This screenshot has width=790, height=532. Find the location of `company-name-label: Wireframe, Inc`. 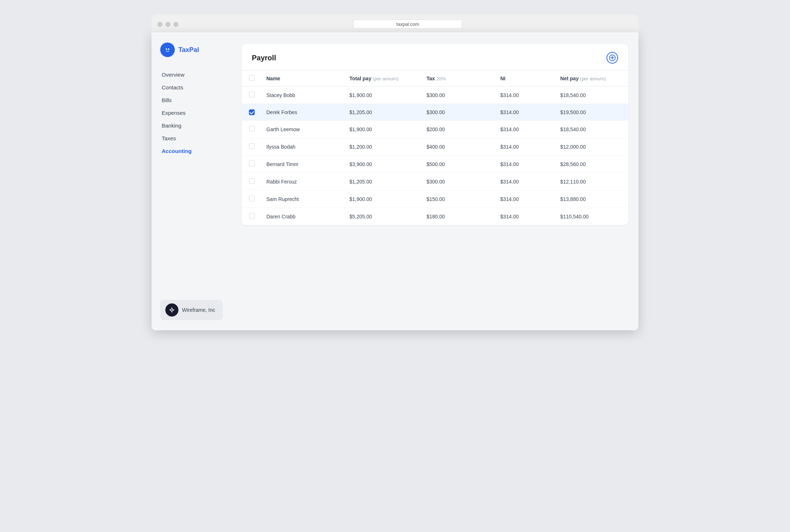

company-name-label: Wireframe, Inc is located at coordinates (198, 310).